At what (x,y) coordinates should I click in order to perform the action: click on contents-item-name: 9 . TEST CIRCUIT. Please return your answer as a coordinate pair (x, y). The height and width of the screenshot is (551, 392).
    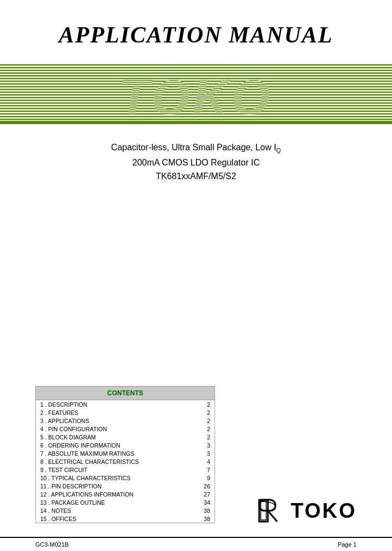
    Looking at the image, I should click on (114, 469).